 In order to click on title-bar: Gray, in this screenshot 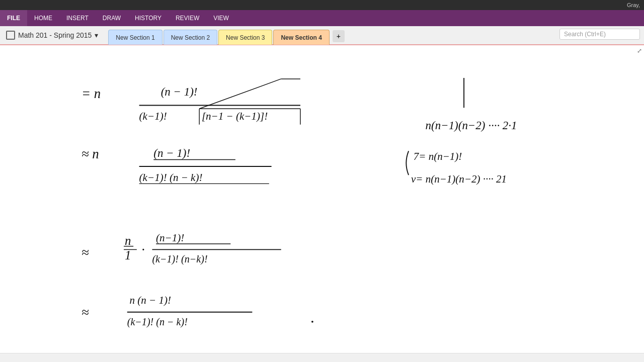, I will do `click(322, 5)`.